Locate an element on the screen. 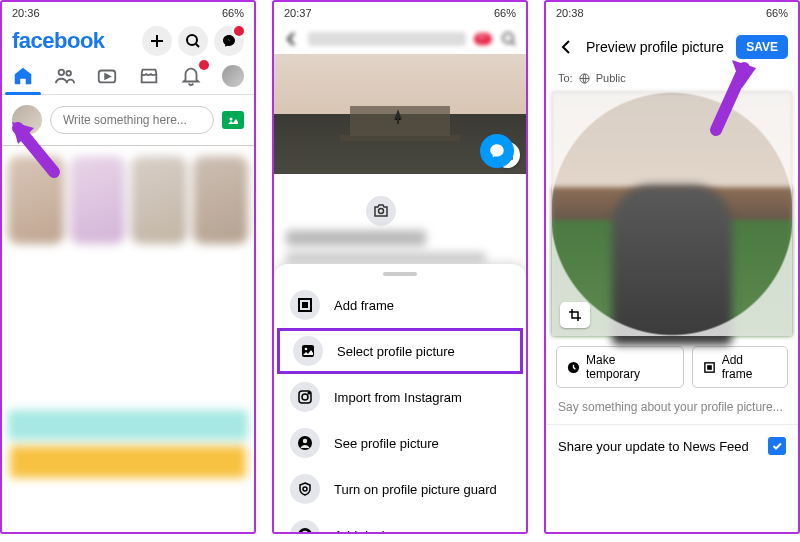  menu-import-instagram: Import from Instagram is located at coordinates (400, 397).